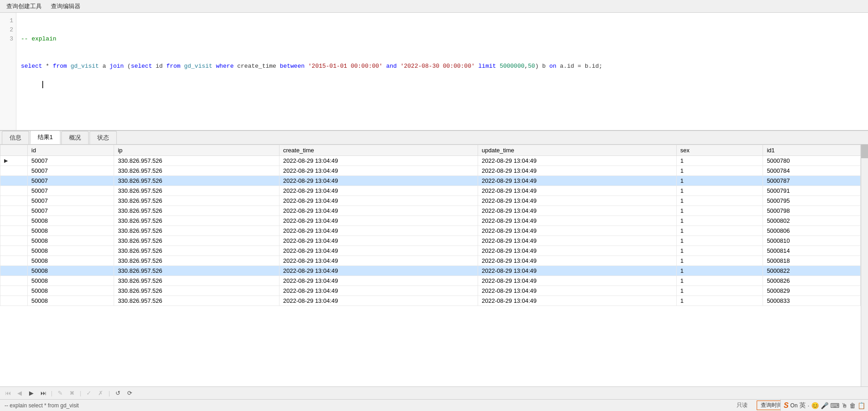 This screenshot has width=868, height=411. What do you see at coordinates (844, 406) in the screenshot?
I see `ime-icon-mouse: 🖱` at bounding box center [844, 406].